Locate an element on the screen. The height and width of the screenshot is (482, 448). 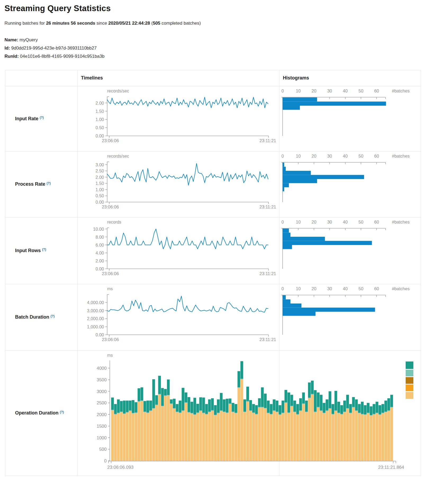
svg-text: 60 is located at coordinates (377, 91).